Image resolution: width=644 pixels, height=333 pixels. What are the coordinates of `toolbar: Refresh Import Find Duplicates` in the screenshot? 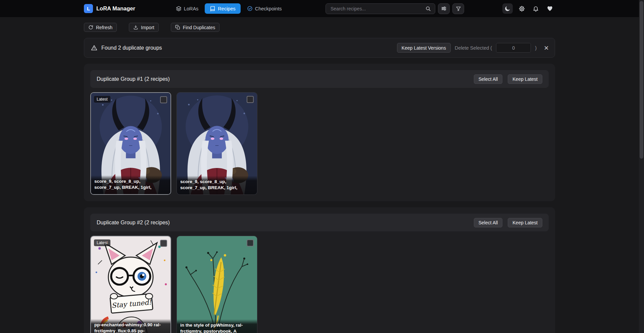 It's located at (319, 27).